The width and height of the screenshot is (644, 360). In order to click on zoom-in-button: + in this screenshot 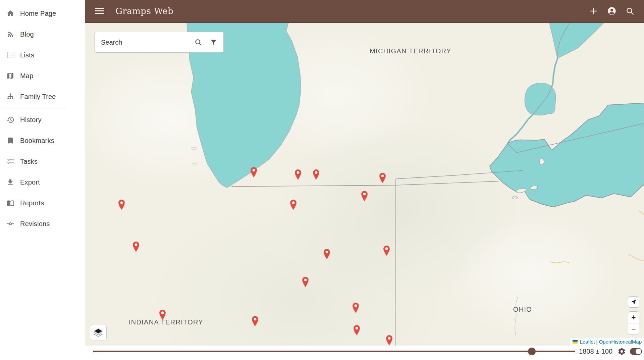, I will do `click(634, 317)`.